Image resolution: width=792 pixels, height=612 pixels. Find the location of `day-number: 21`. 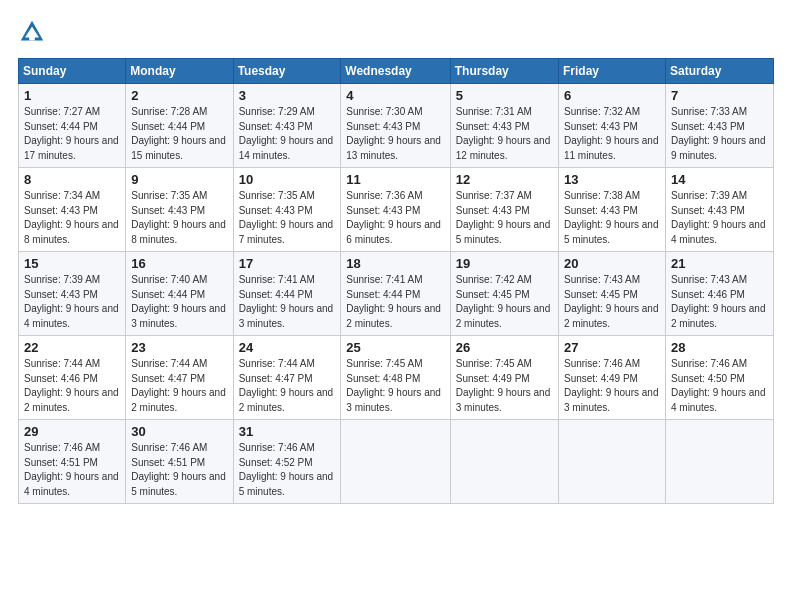

day-number: 21 is located at coordinates (720, 264).